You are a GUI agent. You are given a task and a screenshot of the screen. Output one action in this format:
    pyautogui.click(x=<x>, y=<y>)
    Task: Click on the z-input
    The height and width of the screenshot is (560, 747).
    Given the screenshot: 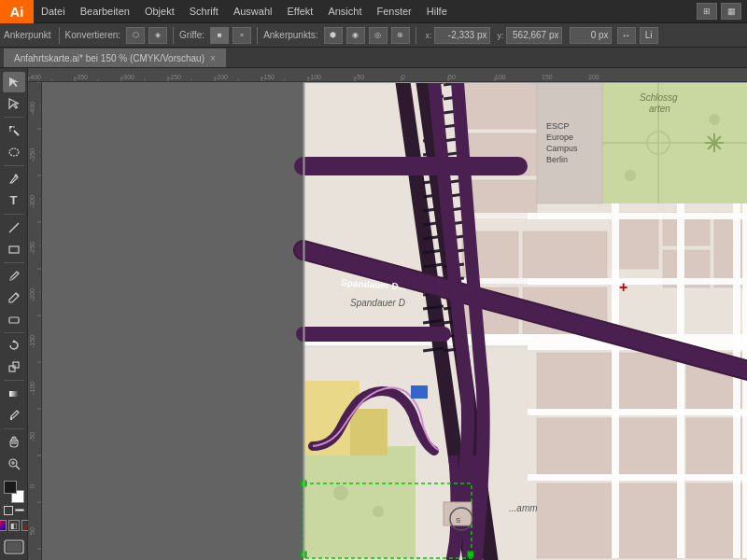 What is the action you would take?
    pyautogui.click(x=590, y=35)
    